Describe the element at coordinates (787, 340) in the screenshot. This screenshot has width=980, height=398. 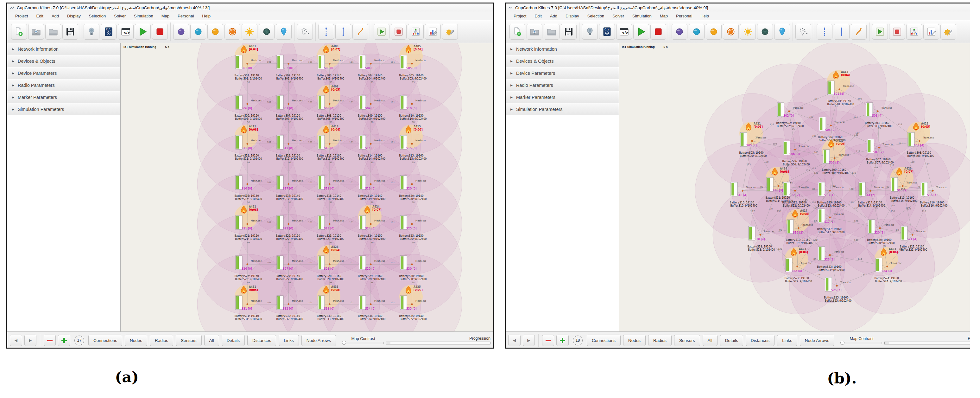
I see `view-button-links: Links` at that location.